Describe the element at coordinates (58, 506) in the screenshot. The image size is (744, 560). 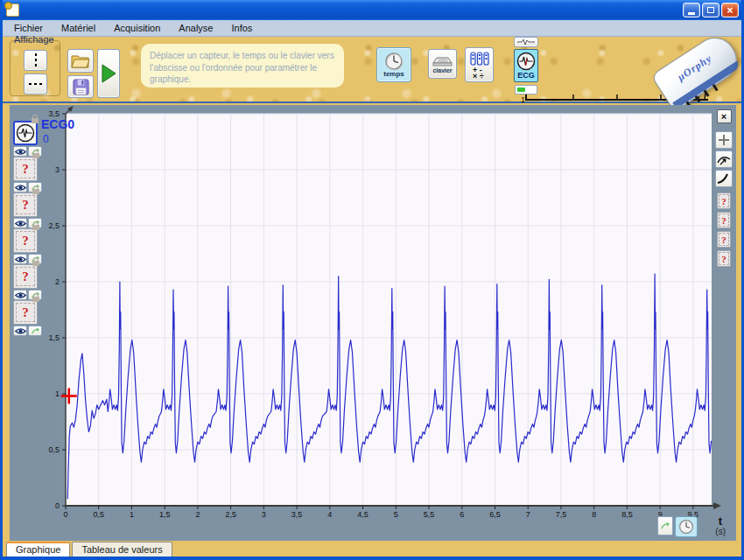
I see `svg-text: 0` at that location.